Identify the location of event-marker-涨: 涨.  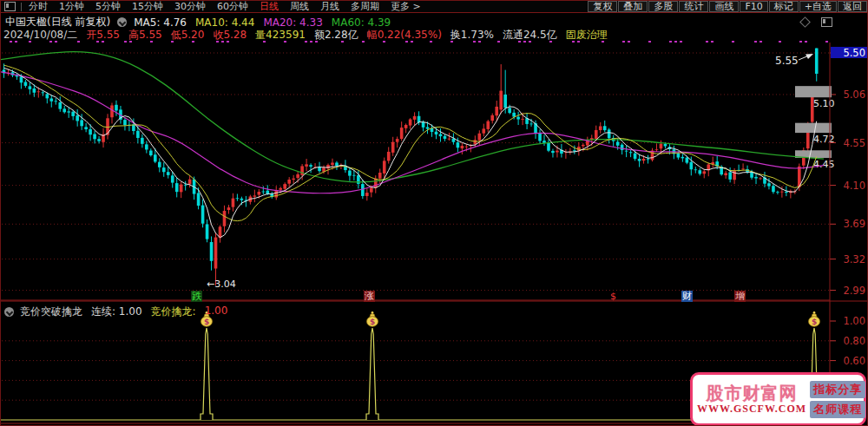
(370, 297).